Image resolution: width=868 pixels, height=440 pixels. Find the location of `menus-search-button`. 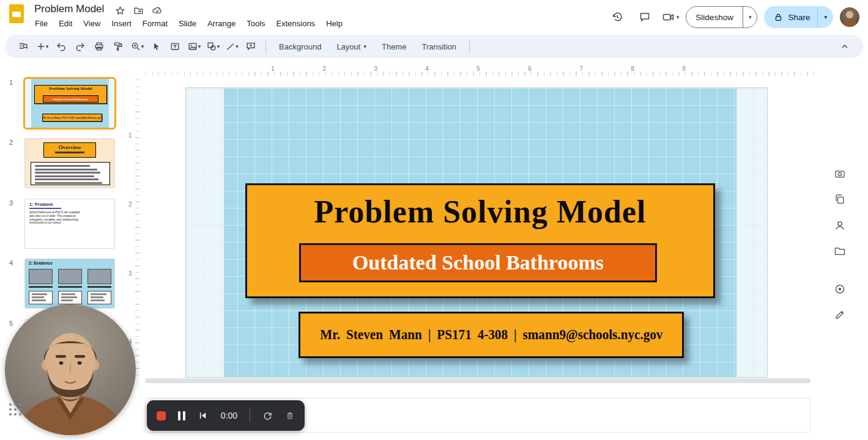

menus-search-button is located at coordinates (23, 46).